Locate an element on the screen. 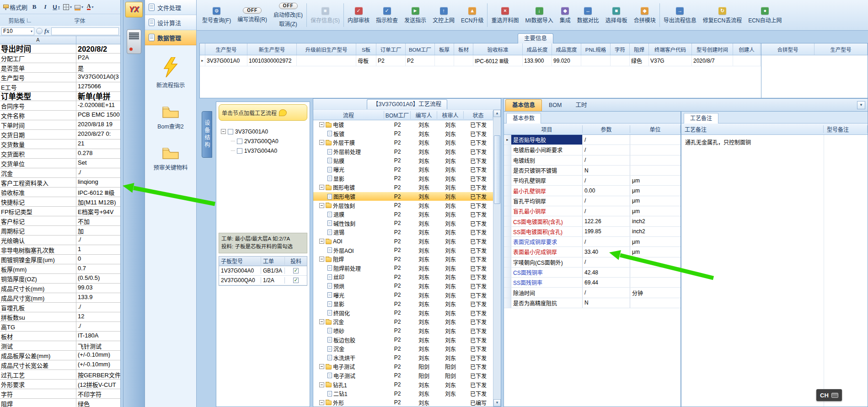  cell-name-box: F10▾ is located at coordinates (18, 31).